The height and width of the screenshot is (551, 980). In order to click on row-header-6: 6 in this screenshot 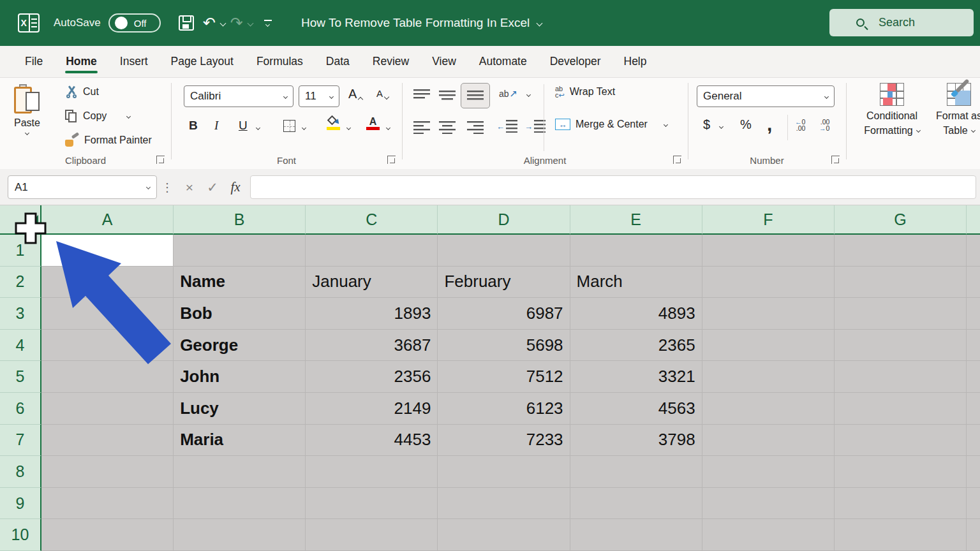, I will do `click(20, 409)`.